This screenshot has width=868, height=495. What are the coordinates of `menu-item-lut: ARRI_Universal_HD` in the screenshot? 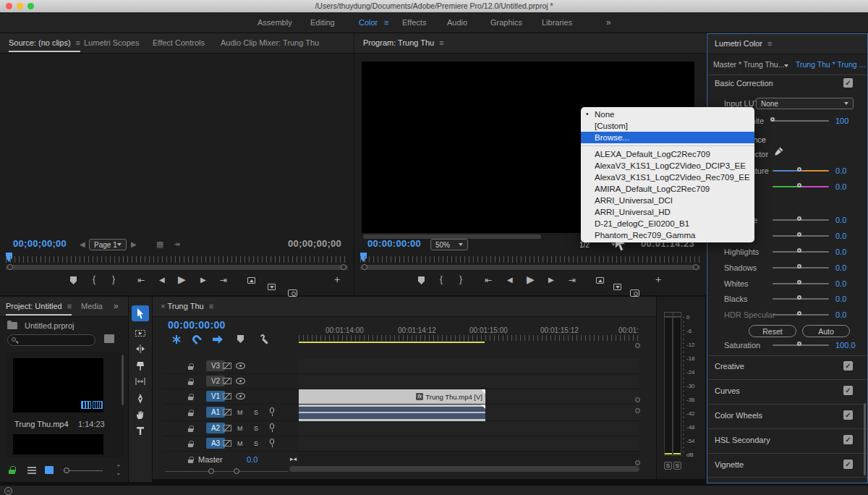 It's located at (668, 212).